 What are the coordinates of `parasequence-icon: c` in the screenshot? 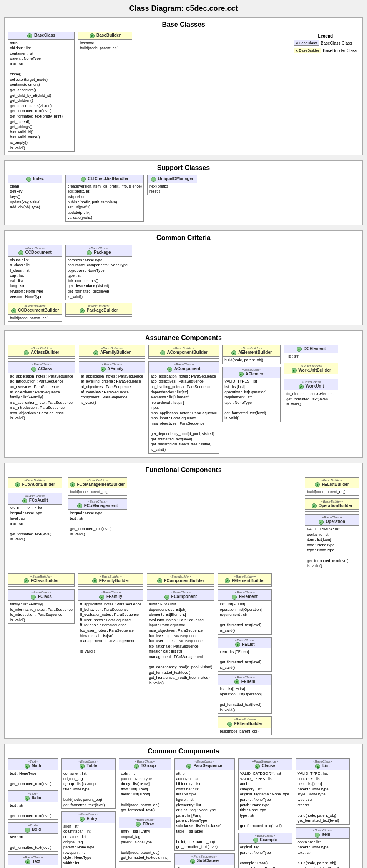 It's located at (189, 766).